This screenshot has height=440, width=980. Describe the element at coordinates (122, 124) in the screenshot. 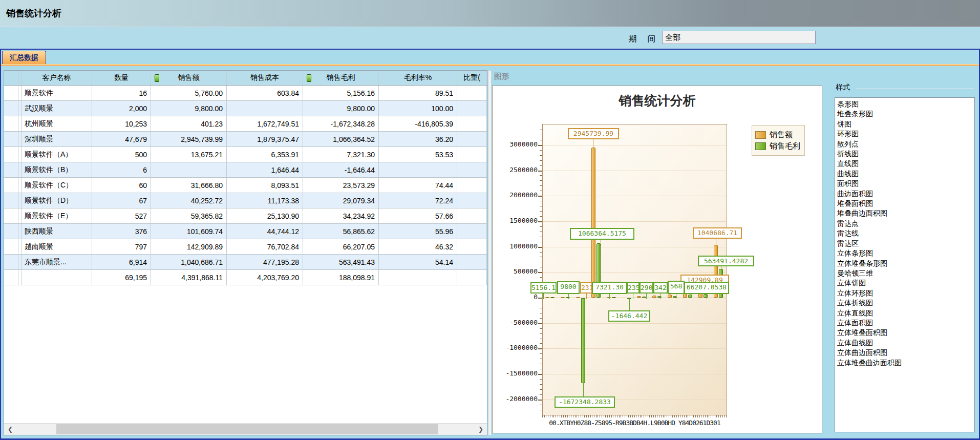

I see `table-cell: 10,253` at that location.